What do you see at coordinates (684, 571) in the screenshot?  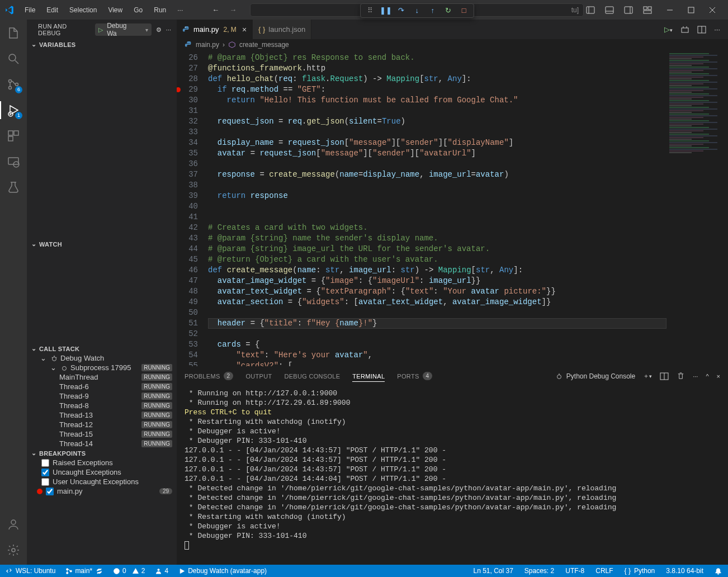 I see `status-interpreter: 3.8.10 64-bit` at bounding box center [684, 571].